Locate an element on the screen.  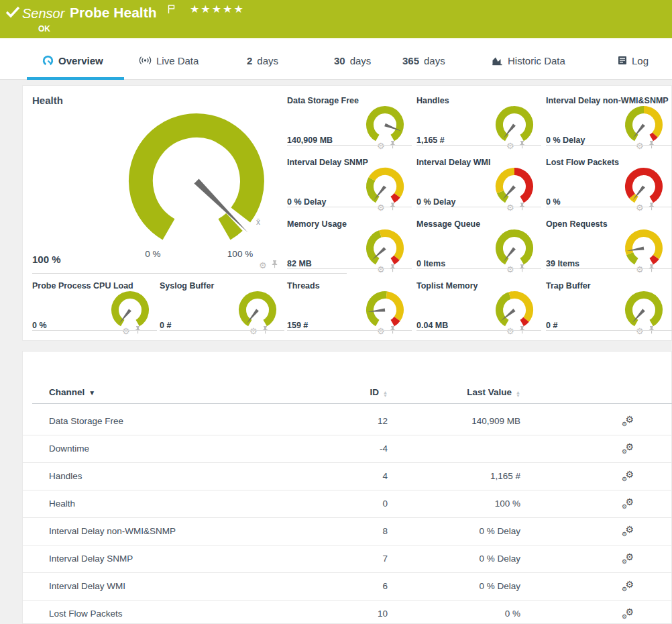
tab-days2: 2days is located at coordinates (263, 60).